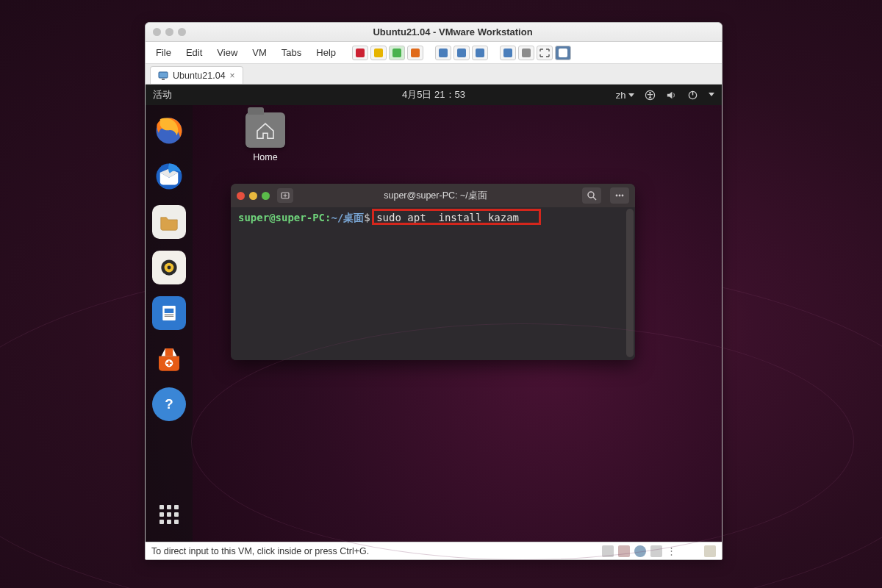  Describe the element at coordinates (197, 75) in the screenshot. I see `vm-tab-ubuntu: Ubuntu21.04 ×` at that location.